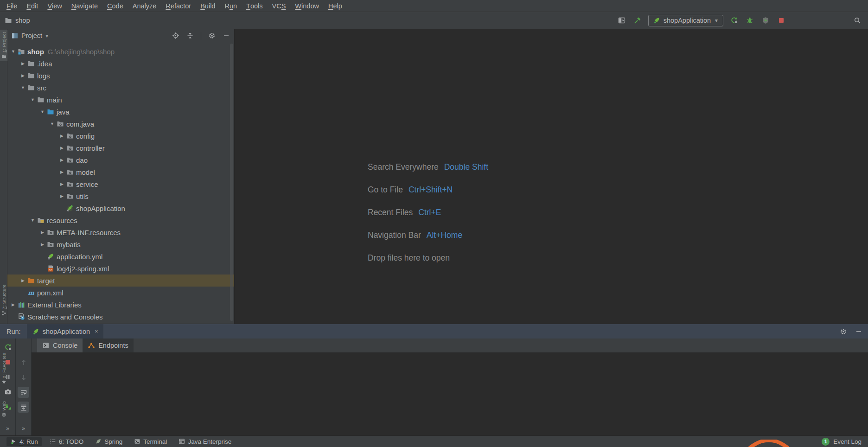  What do you see at coordinates (4, 369) in the screenshot?
I see `tool-window-tab-favorites: 2: Favorites` at bounding box center [4, 369].